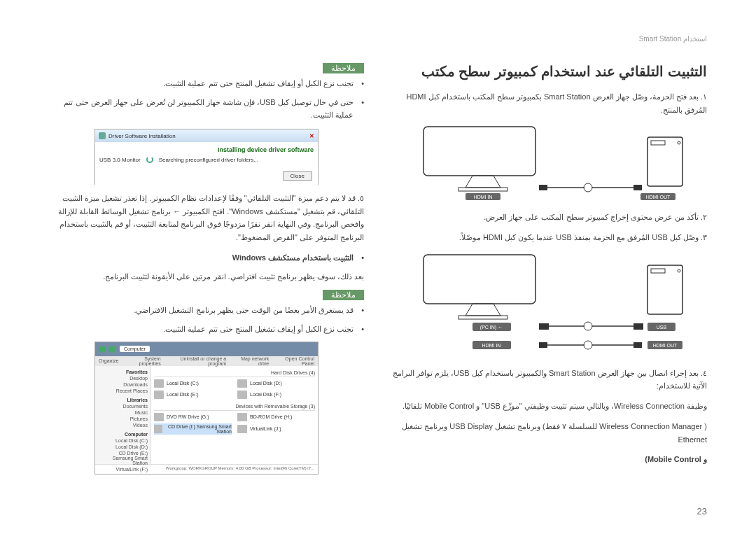 This screenshot has width=756, height=534. What do you see at coordinates (234, 407) in the screenshot?
I see `section-removable: Devices with Removable Storage (3)` at bounding box center [234, 407].